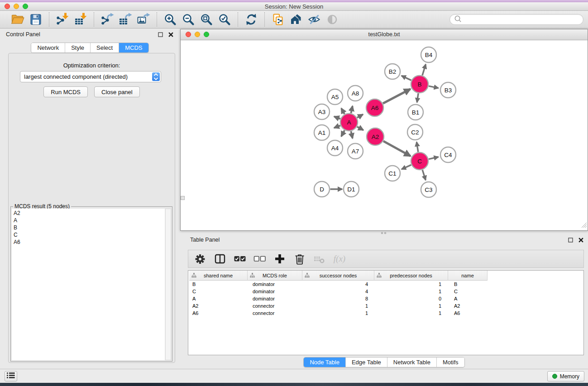 The image size is (588, 386). I want to click on edge-A6-B, so click(397, 96).